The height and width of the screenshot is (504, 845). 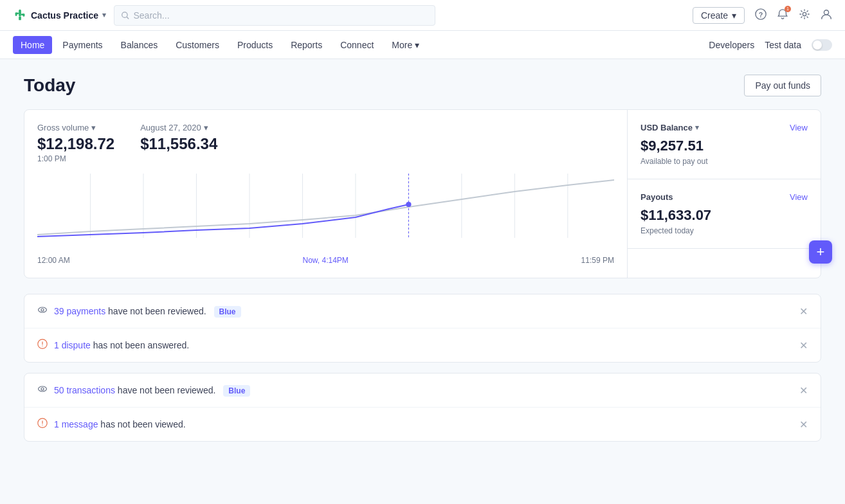 What do you see at coordinates (104, 15) in the screenshot?
I see `brand-caret: ▾` at bounding box center [104, 15].